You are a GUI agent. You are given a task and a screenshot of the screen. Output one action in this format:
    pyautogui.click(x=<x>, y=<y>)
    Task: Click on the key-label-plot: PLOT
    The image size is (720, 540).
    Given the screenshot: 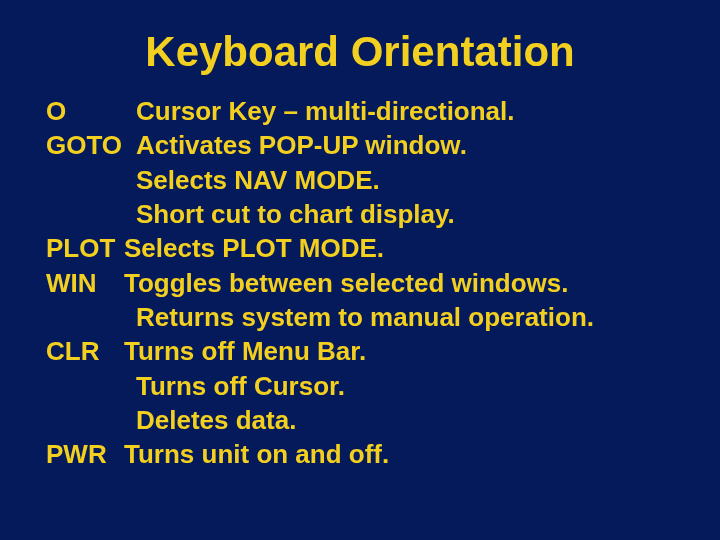 What is the action you would take?
    pyautogui.click(x=85, y=248)
    